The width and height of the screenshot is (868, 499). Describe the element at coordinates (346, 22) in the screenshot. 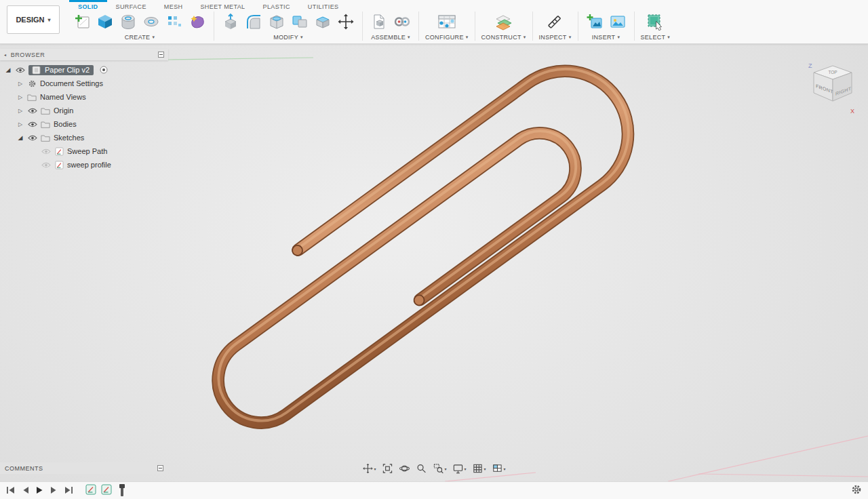

I see `move-copy-icon` at that location.